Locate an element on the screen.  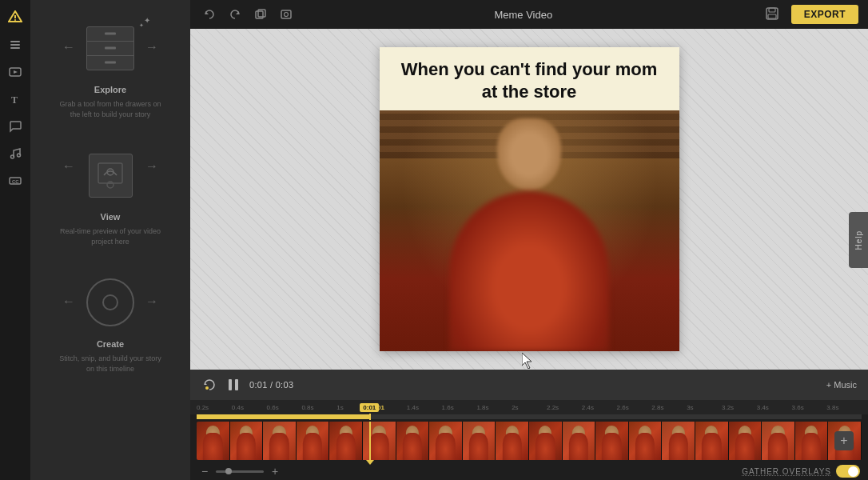
drawer-illustration is located at coordinates (110, 48).